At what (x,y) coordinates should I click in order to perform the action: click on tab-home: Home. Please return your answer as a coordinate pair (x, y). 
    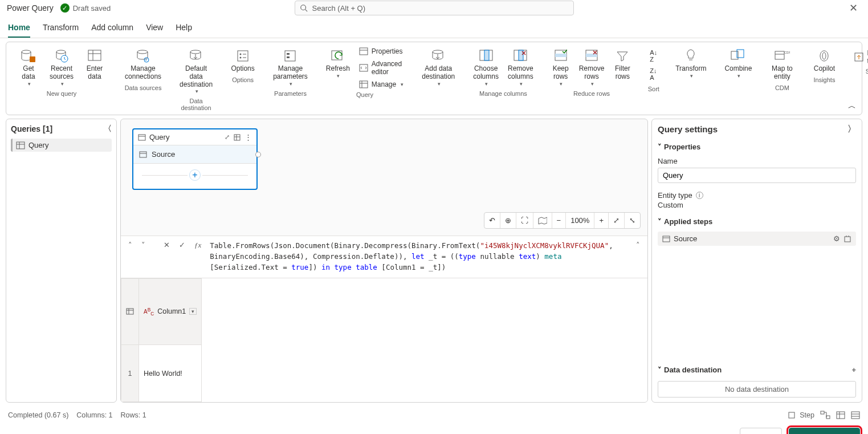
    Looking at the image, I should click on (19, 29).